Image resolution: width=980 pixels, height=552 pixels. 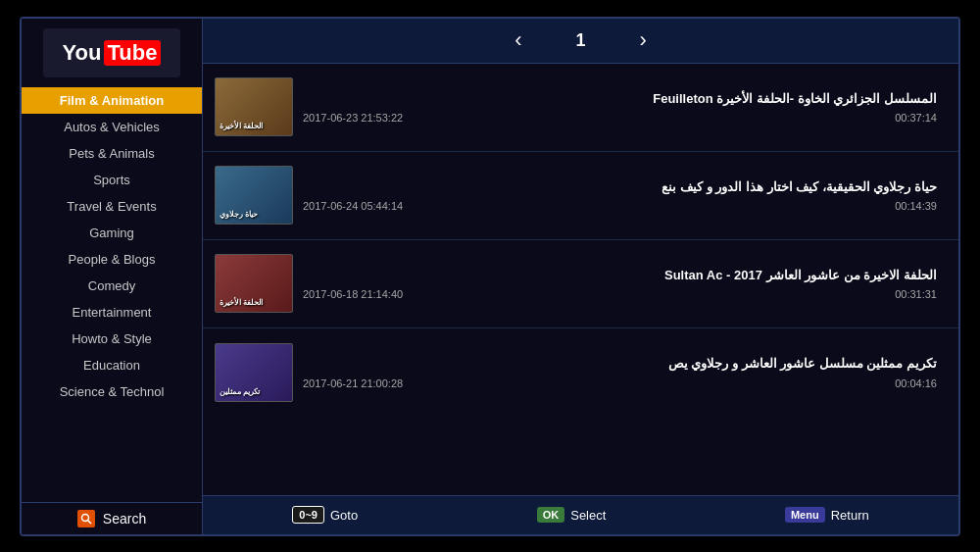 I want to click on sidebar-item-howto-style: Howto & Style, so click(x=112, y=339).